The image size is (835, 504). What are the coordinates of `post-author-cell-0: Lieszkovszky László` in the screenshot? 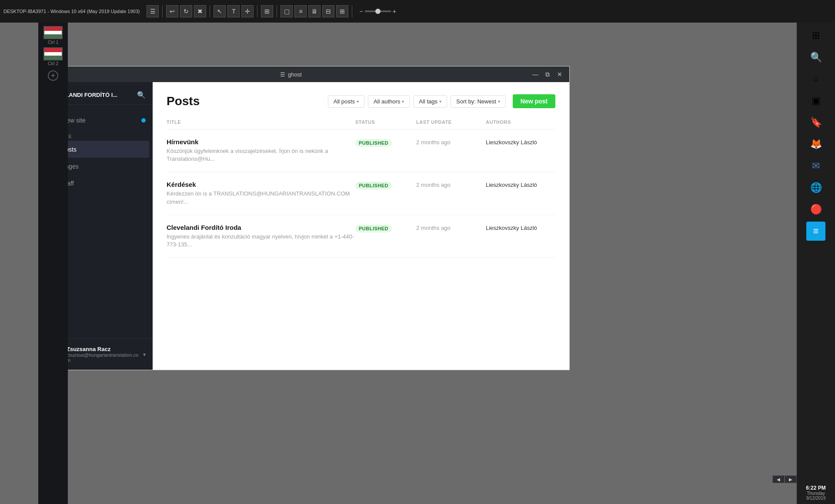 It's located at (521, 150).